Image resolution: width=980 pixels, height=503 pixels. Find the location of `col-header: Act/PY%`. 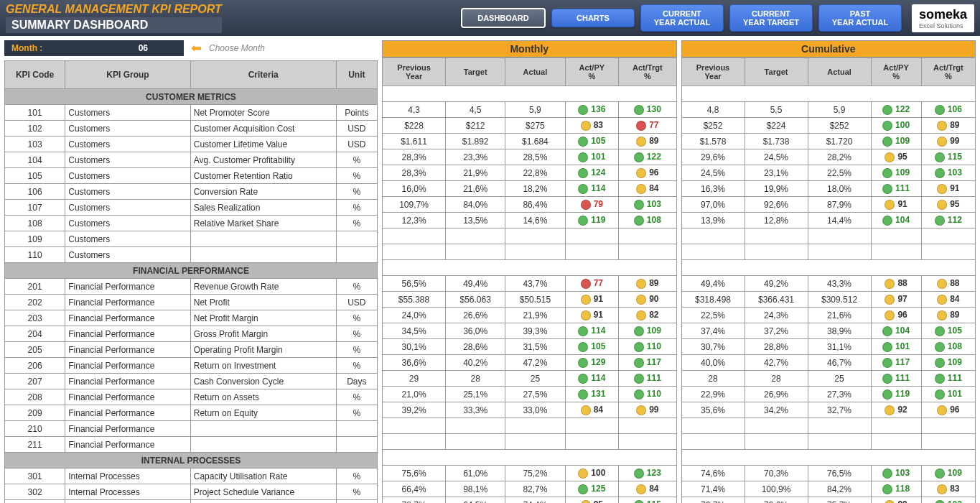

col-header: Act/PY% is located at coordinates (896, 72).